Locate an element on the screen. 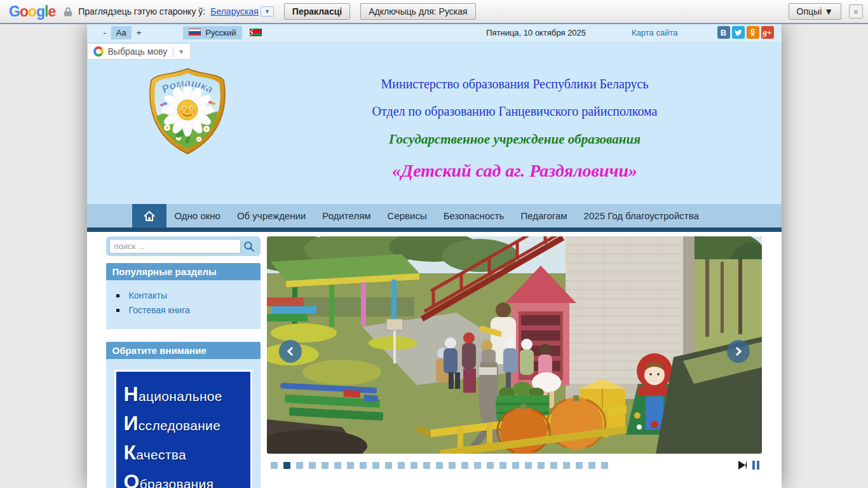 This screenshot has width=868, height=488. google-logo: Google is located at coordinates (32, 11).